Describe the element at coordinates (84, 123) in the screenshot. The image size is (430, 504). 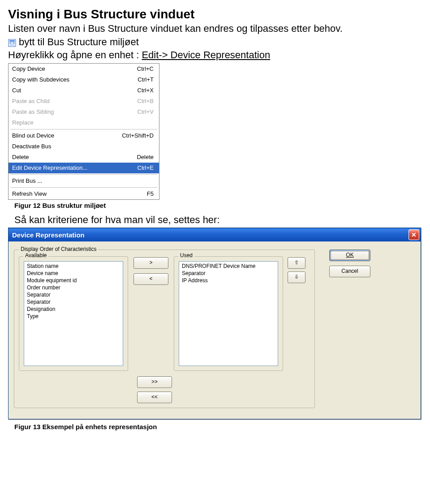
I see `menu-item-replace: Replace` at that location.